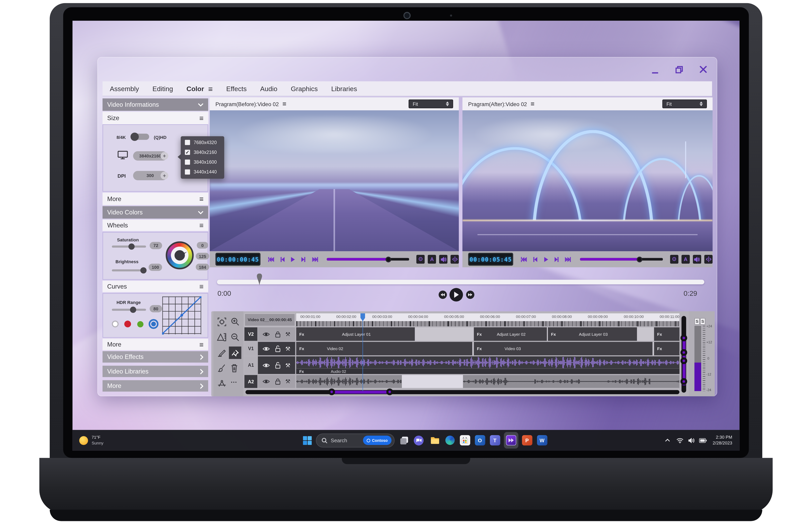 This screenshot has height=522, width=812. What do you see at coordinates (470, 295) in the screenshot?
I see `forward-button` at bounding box center [470, 295].